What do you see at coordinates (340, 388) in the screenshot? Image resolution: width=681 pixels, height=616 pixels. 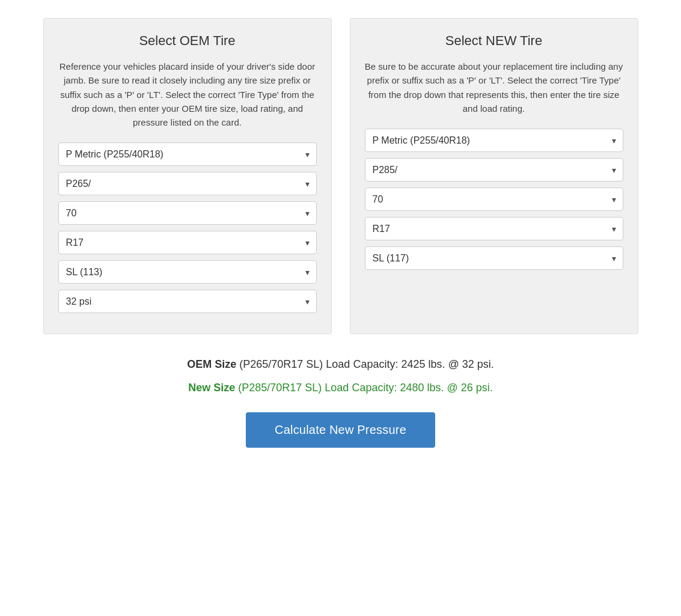 I see `new-result-line: New Size (P285/70R17 SL) Load Capacity: …` at bounding box center [340, 388].